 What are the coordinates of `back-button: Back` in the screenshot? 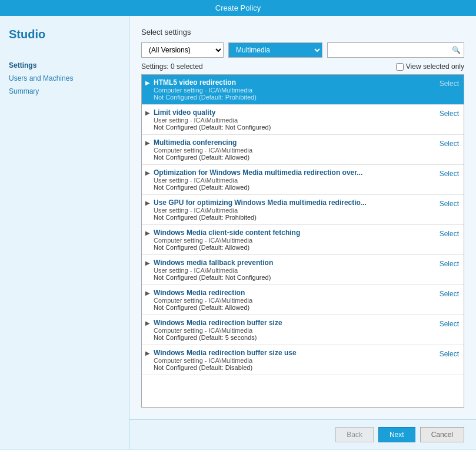 It's located at (354, 435).